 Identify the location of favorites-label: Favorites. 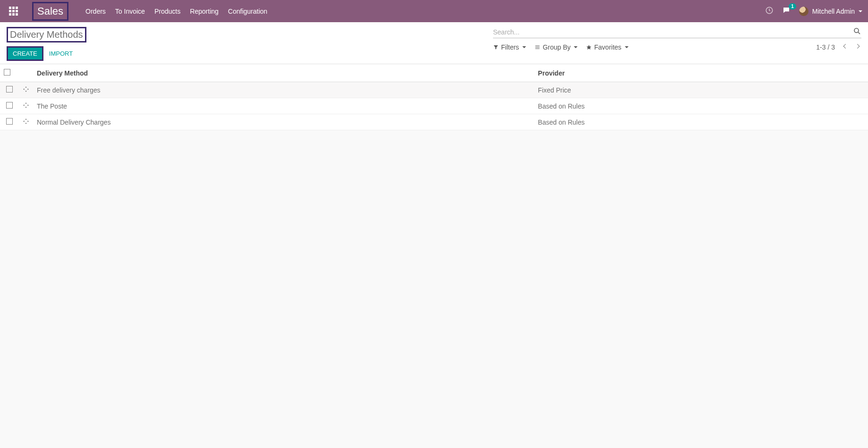
(608, 47).